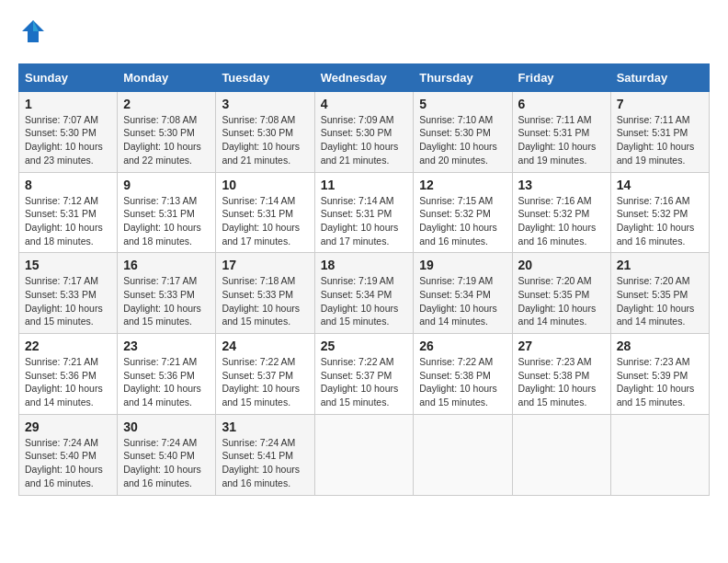 The height and width of the screenshot is (563, 728). What do you see at coordinates (364, 132) in the screenshot?
I see `day-cell: 4Sunrise: 7:09 AM Sunset: 5:30 PM Daylig…` at bounding box center [364, 132].